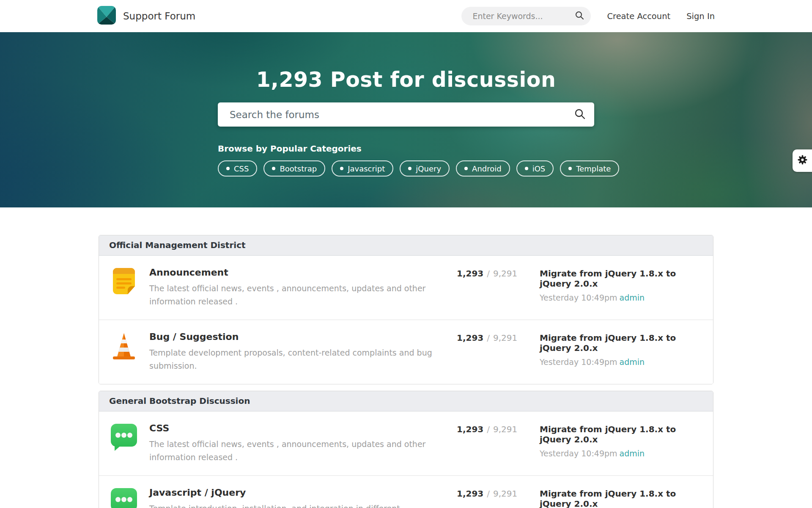  I want to click on forum-title-link: Javascript / jQuery, so click(303, 493).